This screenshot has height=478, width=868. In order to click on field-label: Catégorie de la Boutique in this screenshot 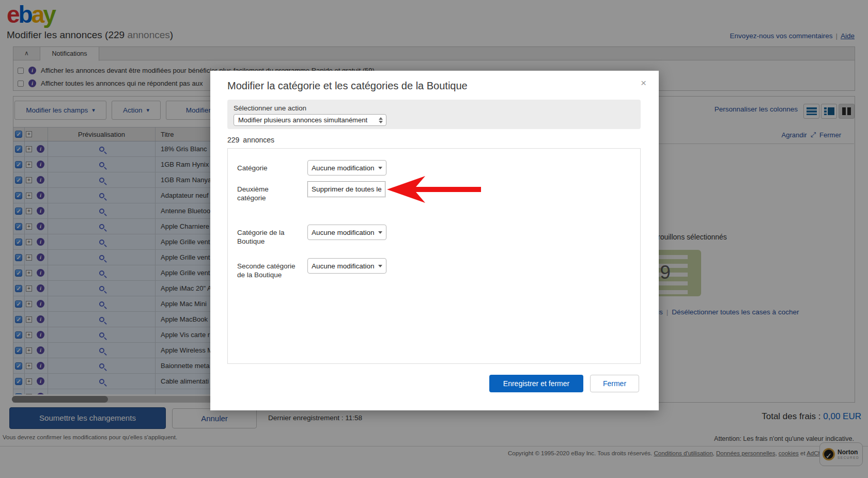, I will do `click(268, 235)`.